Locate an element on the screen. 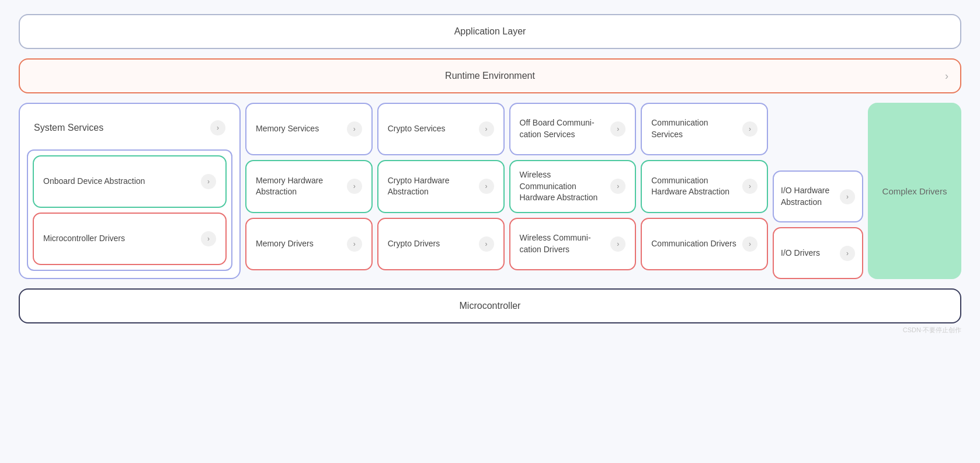 The width and height of the screenshot is (980, 463). wireless-hw-chevron-icon: › is located at coordinates (618, 186).